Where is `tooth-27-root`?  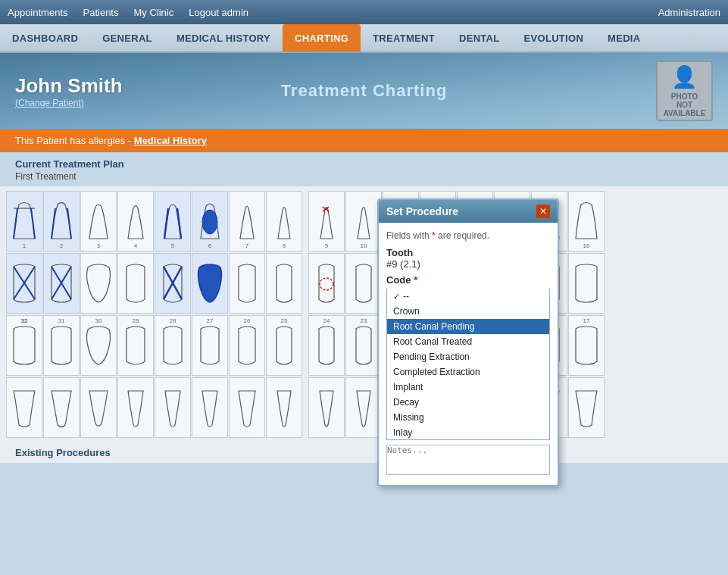
tooth-27-root is located at coordinates (210, 408).